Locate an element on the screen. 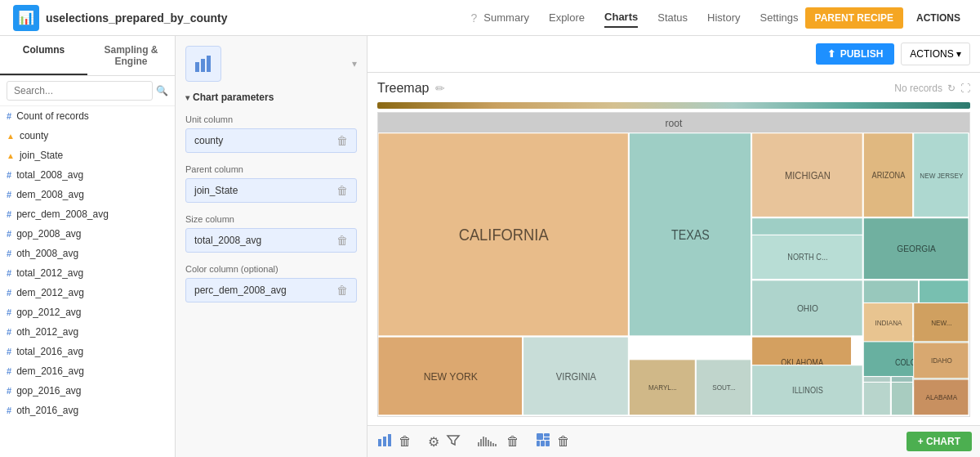 This screenshot has width=980, height=457. col-name: dem_2016_avg is located at coordinates (51, 371).